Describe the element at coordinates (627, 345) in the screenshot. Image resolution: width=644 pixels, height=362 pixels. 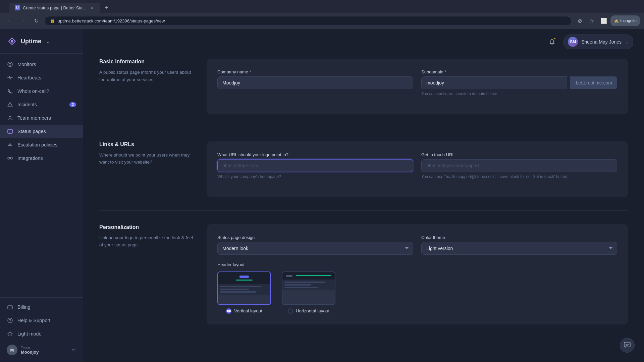
I see `chat-widget` at that location.